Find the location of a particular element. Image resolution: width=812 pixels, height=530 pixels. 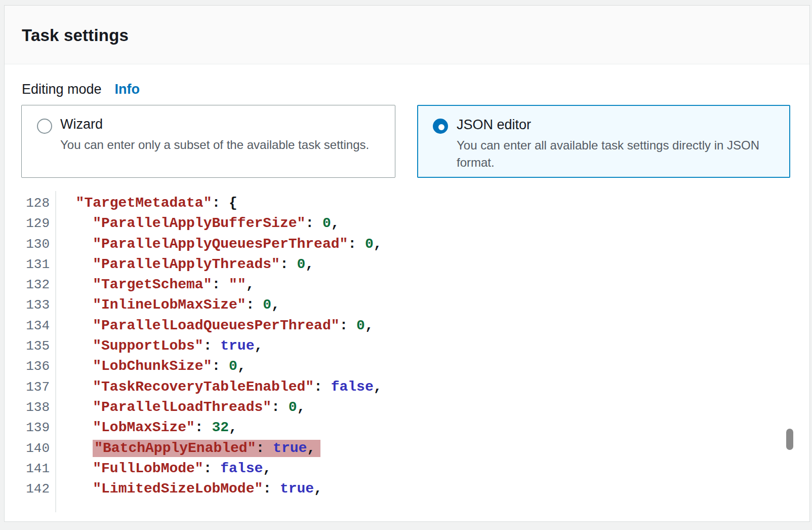

code-line: 142 "LimitedSizeLobMode": true, is located at coordinates (393, 489).